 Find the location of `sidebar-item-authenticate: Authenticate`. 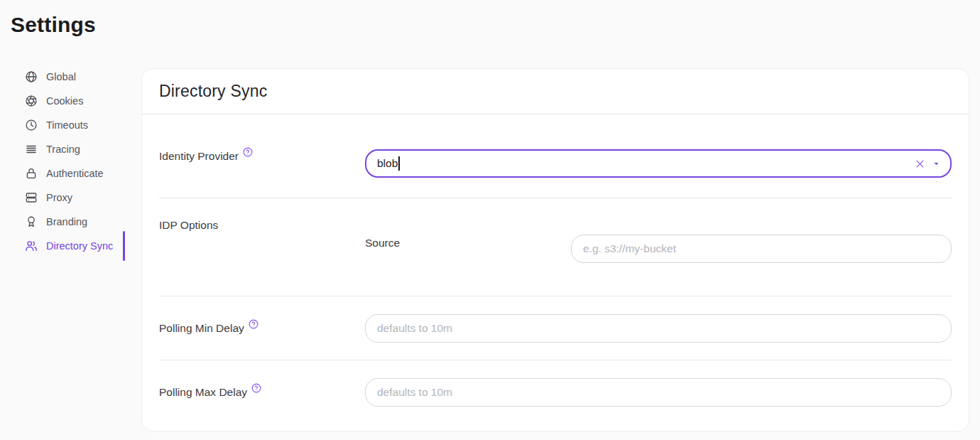

sidebar-item-authenticate: Authenticate is located at coordinates (76, 173).